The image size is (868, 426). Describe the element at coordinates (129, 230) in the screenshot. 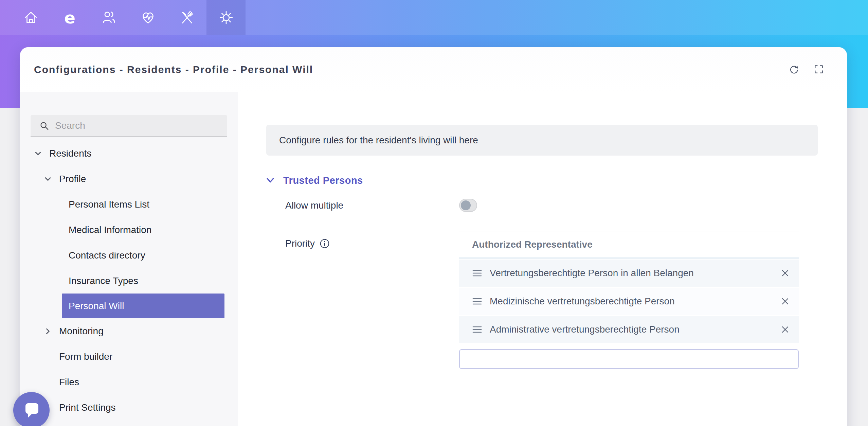

I see `sidebar-item-medical-information: Medical Information` at that location.